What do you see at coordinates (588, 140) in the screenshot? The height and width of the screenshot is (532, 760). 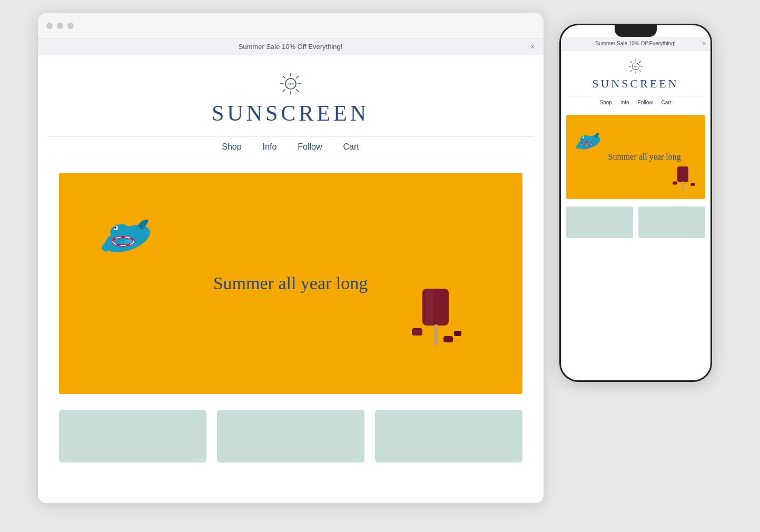 I see `phone-dolphin-illustration` at bounding box center [588, 140].